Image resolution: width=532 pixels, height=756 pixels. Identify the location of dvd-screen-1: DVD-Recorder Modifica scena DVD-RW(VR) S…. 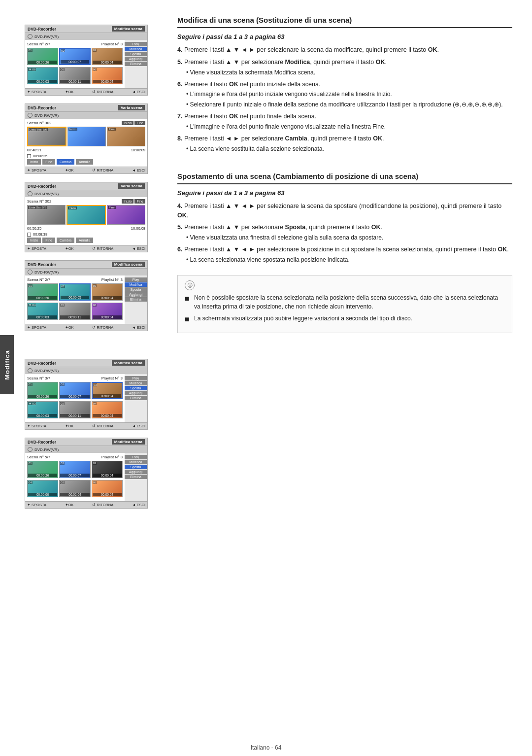
(86, 60).